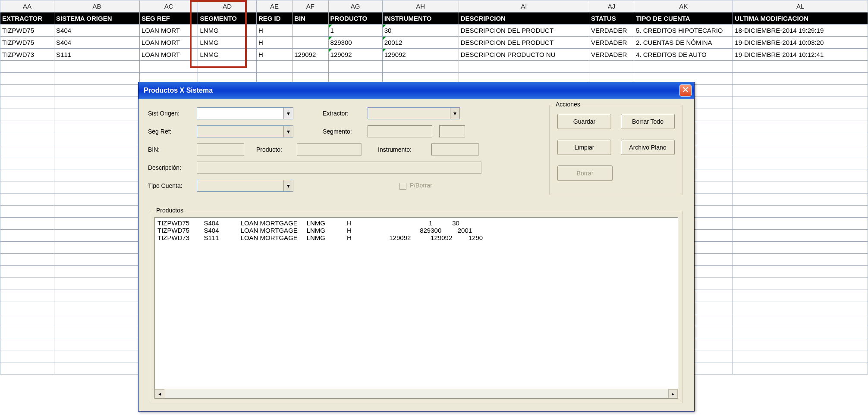 The height and width of the screenshot is (418, 868). What do you see at coordinates (28, 6) in the screenshot?
I see `column-header-AA: AA` at bounding box center [28, 6].